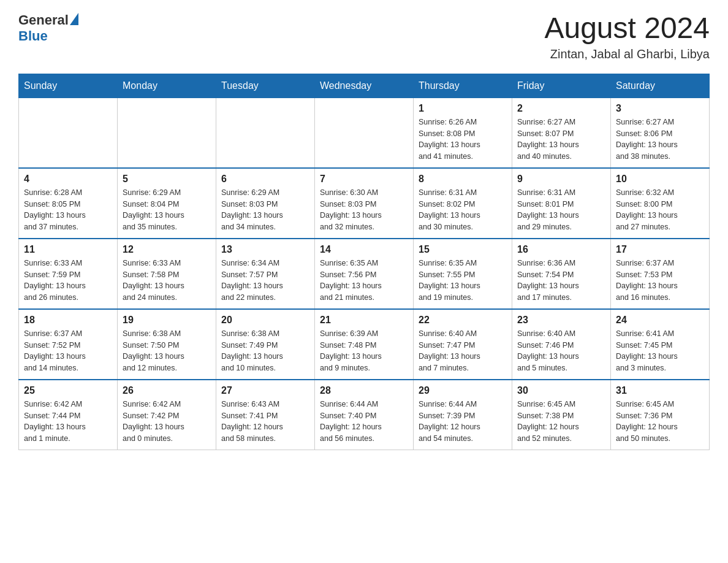  What do you see at coordinates (69, 204) in the screenshot?
I see `calendar-cell: 4Sunrise: 6:28 AMSunset: 8:05 PMDaylight…` at bounding box center [69, 204].